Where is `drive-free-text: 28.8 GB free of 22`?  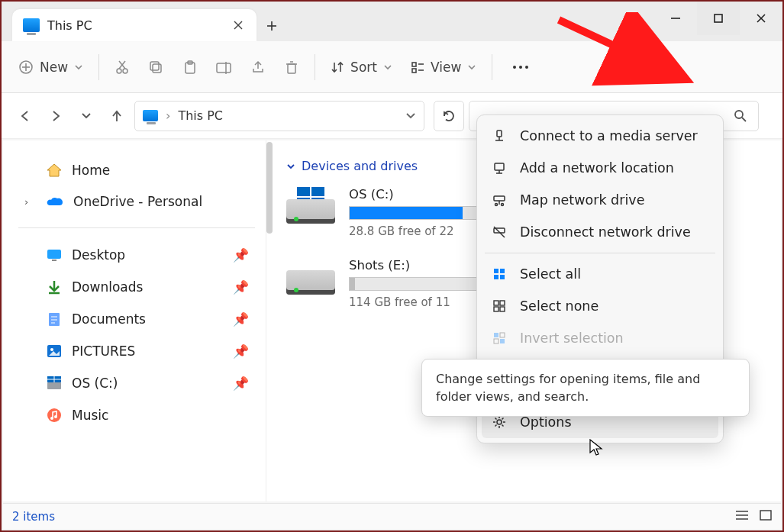
drive-free-text: 28.8 GB free of 22 is located at coordinates (414, 231).